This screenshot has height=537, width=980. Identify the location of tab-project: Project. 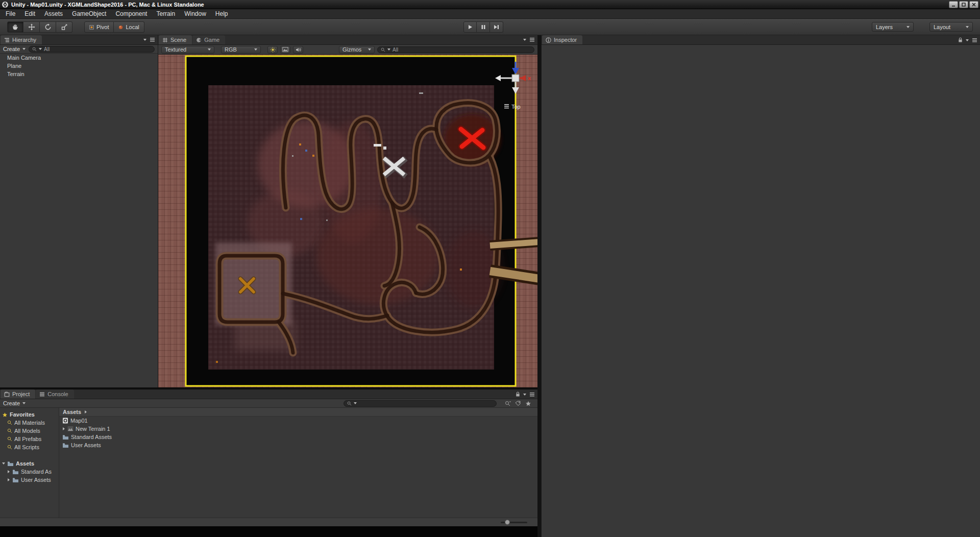
(18, 394).